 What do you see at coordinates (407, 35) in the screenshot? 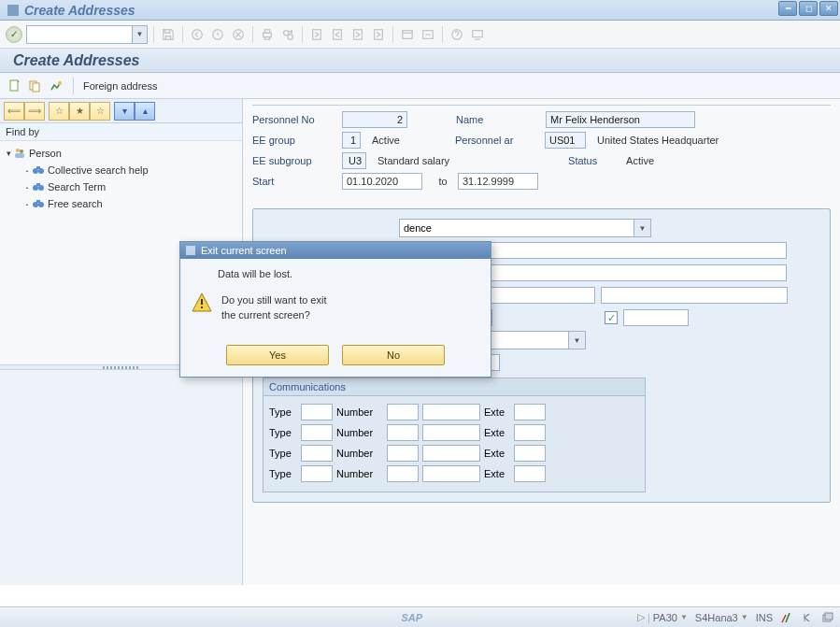
I see `new-session-icon` at bounding box center [407, 35].